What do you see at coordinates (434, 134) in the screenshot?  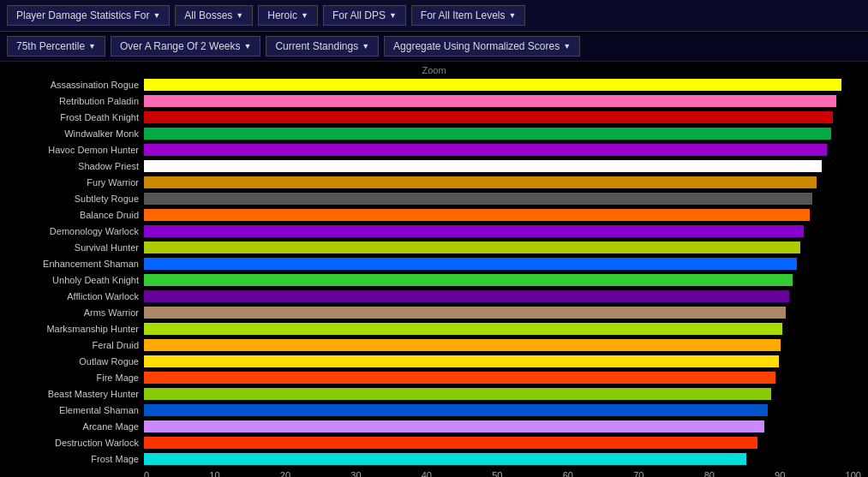 I see `chart-row: Windwalker Monk` at bounding box center [434, 134].